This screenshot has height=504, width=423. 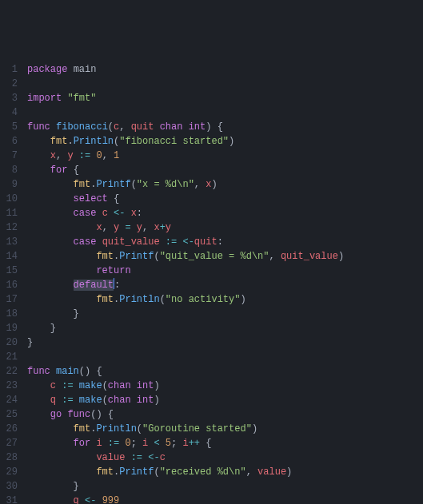 What do you see at coordinates (137, 300) in the screenshot?
I see `code-line: fmt.Println("no activity")` at bounding box center [137, 300].